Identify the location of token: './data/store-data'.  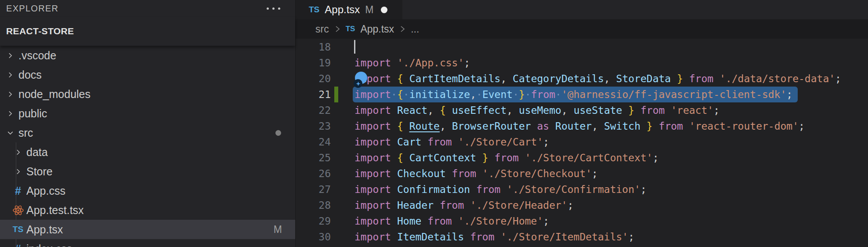
(778, 79).